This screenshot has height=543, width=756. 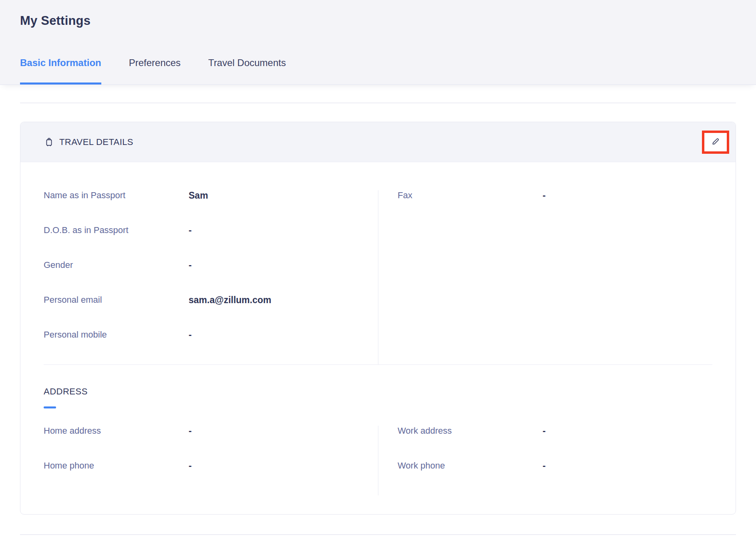 What do you see at coordinates (557, 461) in the screenshot?
I see `address-fields-right-column: Work address-Work phone-` at bounding box center [557, 461].